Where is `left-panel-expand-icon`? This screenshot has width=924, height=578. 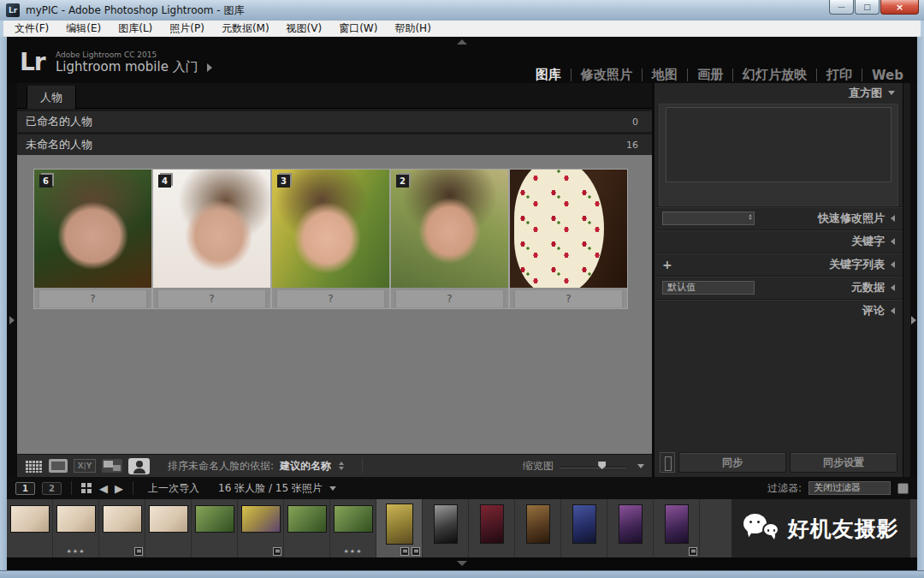 left-panel-expand-icon is located at coordinates (12, 320).